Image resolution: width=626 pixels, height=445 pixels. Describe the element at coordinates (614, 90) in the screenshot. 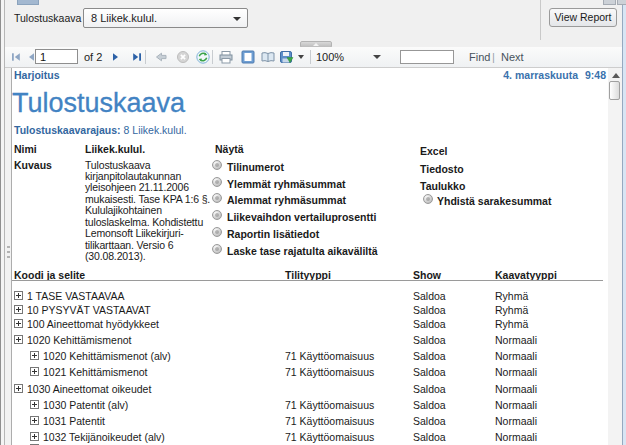

I see `scrollbar-thumb` at that location.